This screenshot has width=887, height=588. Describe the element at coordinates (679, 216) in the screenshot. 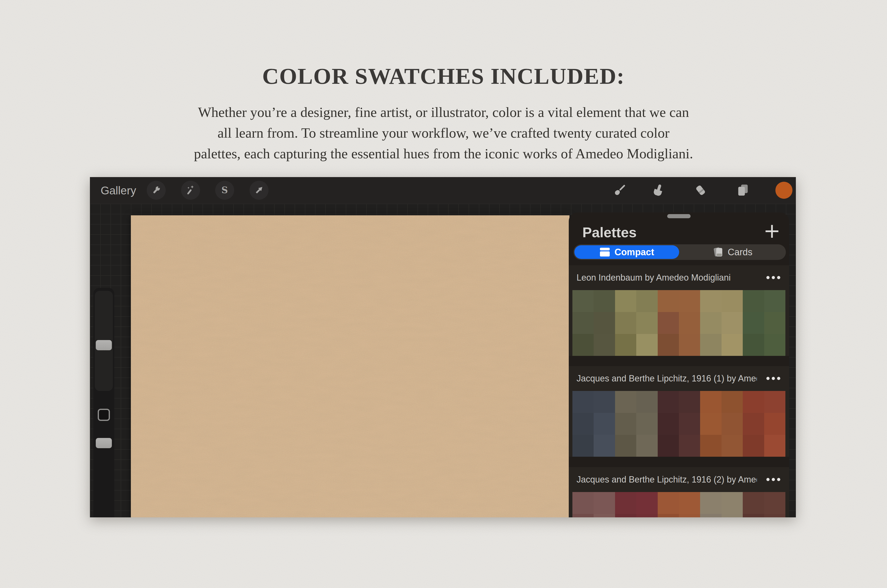

I see `panel-drag-handle` at that location.